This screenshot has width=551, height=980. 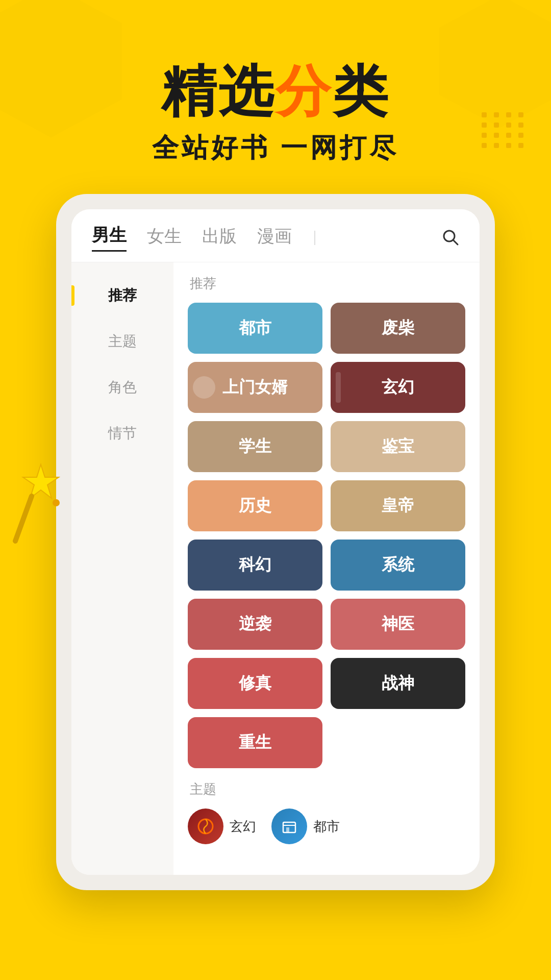 What do you see at coordinates (219, 238) in the screenshot?
I see `tab-publish: 出版` at bounding box center [219, 238].